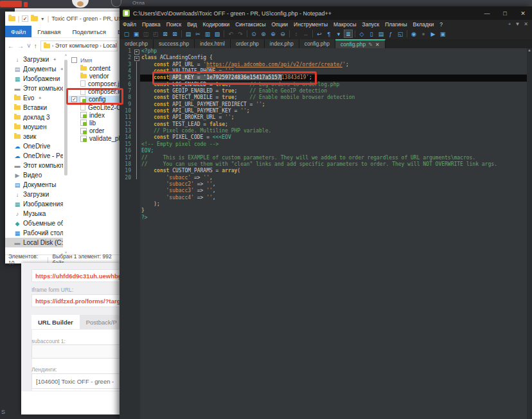  Describe the element at coordinates (213, 44) in the screenshot. I see `editor-tab: index.html` at that location.